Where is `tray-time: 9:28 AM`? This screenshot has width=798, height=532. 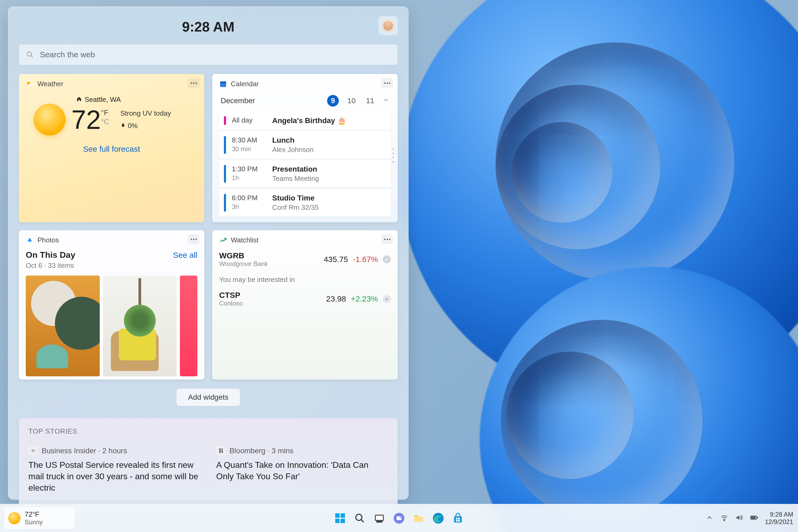
tray-time: 9:28 AM is located at coordinates (779, 514).